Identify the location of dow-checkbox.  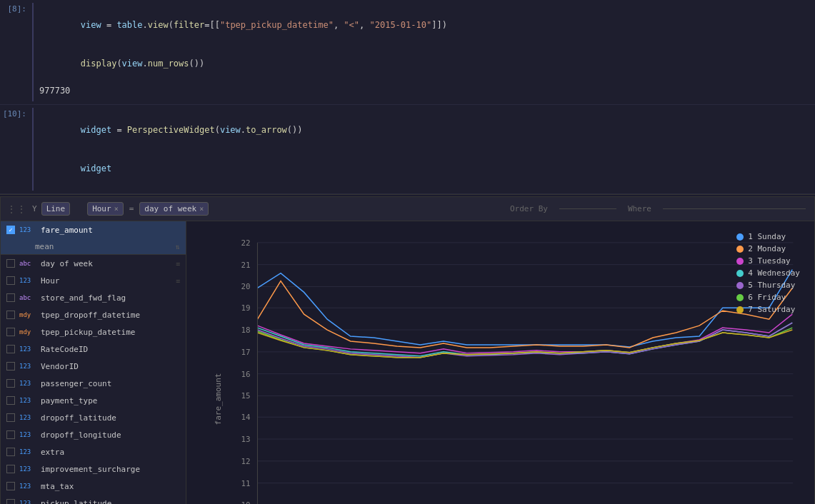
(11, 263).